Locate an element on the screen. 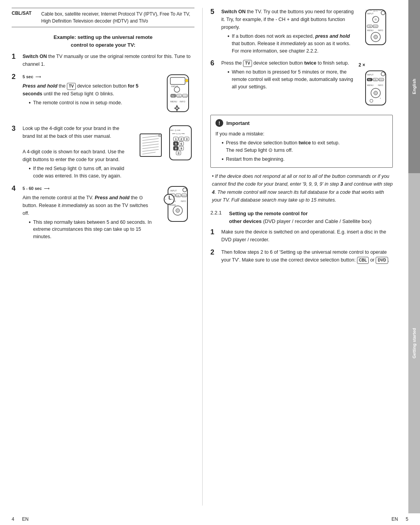  step-3-number: 3 is located at coordinates (16, 129).